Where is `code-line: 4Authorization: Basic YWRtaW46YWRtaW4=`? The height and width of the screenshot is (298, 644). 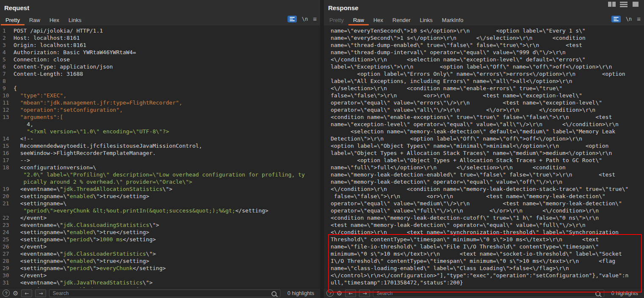 code-line: 4Authorization: Basic YWRtaW46YWRtaW4= is located at coordinates (162, 52).